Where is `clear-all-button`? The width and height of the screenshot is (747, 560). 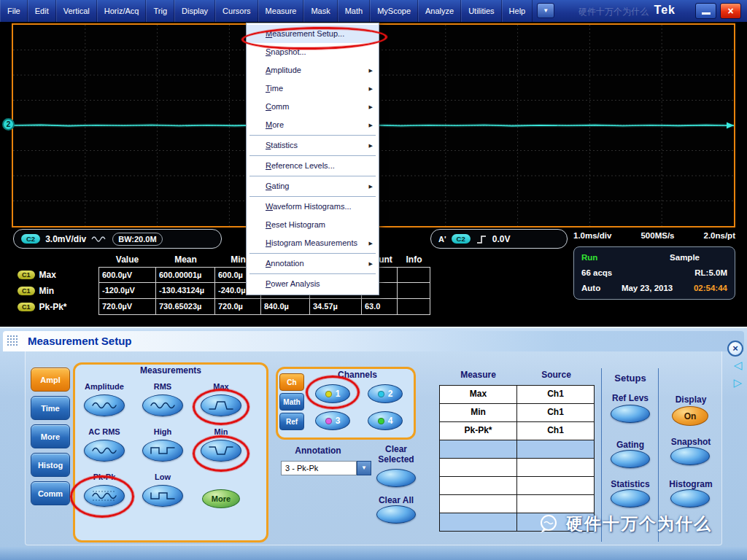
clear-all-button is located at coordinates (396, 515).